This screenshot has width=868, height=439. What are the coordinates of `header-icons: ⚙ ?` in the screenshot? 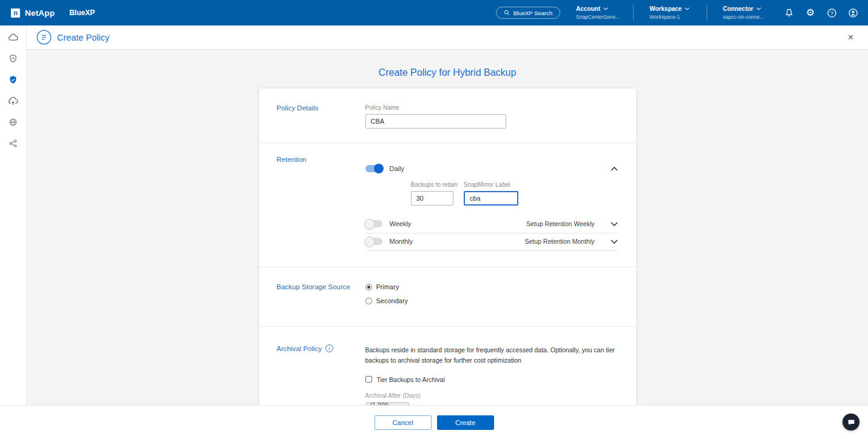 It's located at (821, 13).